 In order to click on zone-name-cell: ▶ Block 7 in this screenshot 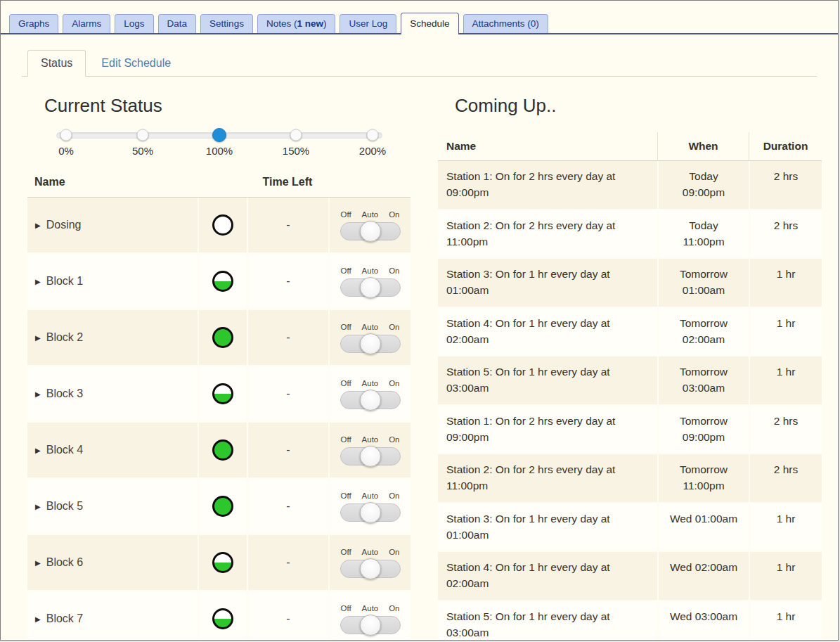, I will do `click(112, 616)`.